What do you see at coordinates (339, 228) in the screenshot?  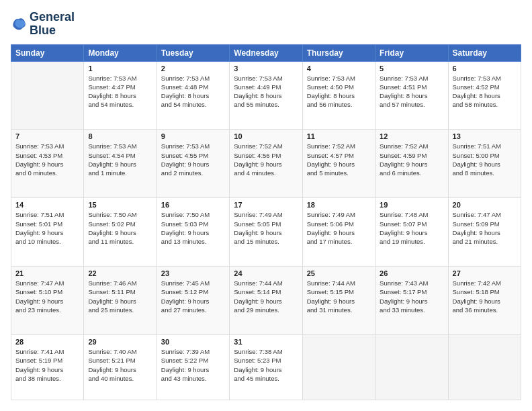 I see `day-info: Sunrise: 7:49 AMSunset: 5:06 PMDaylight:…` at bounding box center [339, 228].